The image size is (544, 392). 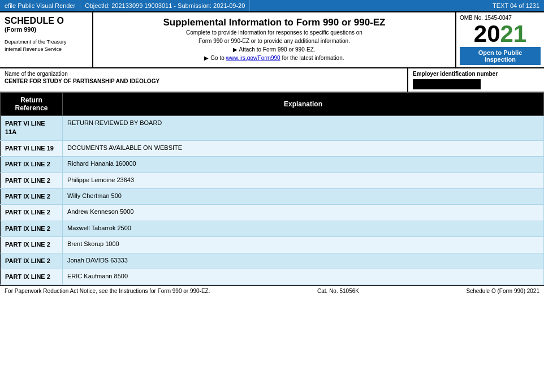 What do you see at coordinates (46, 40) in the screenshot?
I see `schedule-id-box: SCHEDULE O (Form 990) Department of the …` at bounding box center [46, 40].